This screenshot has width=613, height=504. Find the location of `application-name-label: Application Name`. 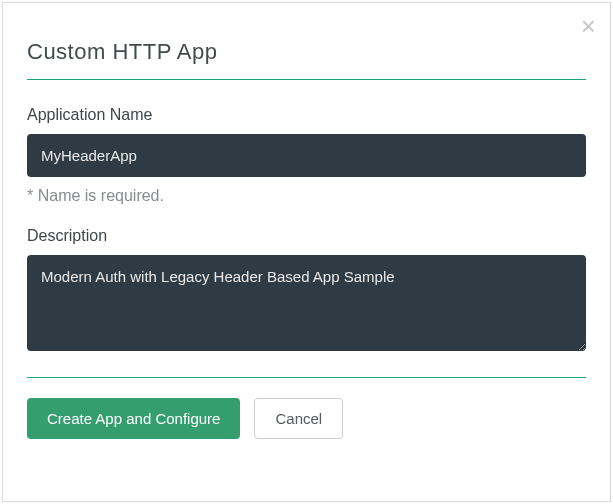

application-name-label: Application Name is located at coordinates (306, 115).